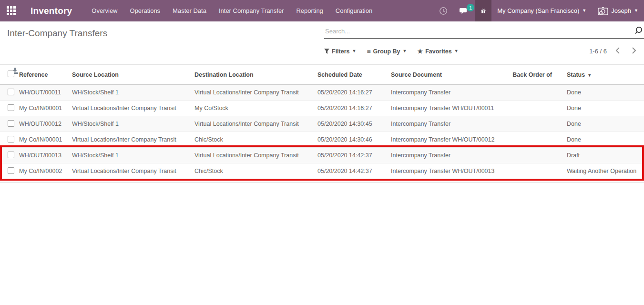 The height and width of the screenshot is (305, 644). I want to click on clock-icon, so click(443, 11).